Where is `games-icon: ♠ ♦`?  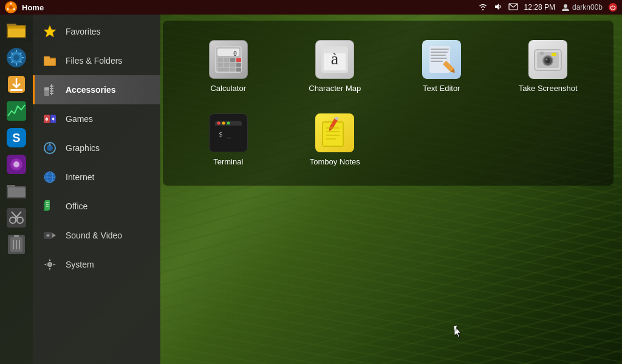
games-icon: ♠ ♦ is located at coordinates (50, 119).